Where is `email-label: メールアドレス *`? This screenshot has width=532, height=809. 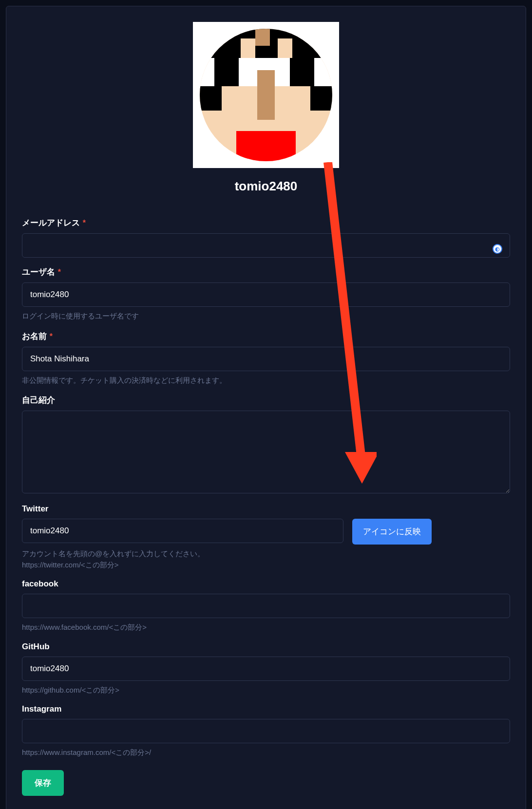
email-label: メールアドレス * is located at coordinates (266, 223).